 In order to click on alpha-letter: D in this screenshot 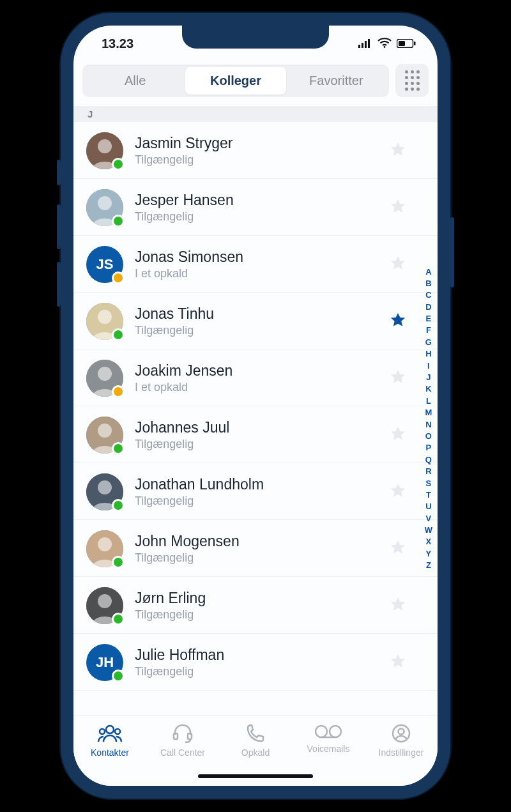, I will do `click(428, 307)`.